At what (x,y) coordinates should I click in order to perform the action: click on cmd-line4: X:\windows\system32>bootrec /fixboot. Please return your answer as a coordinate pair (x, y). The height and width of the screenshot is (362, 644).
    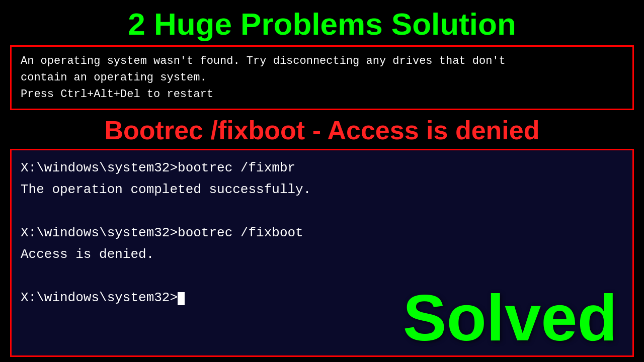
    Looking at the image, I should click on (322, 233).